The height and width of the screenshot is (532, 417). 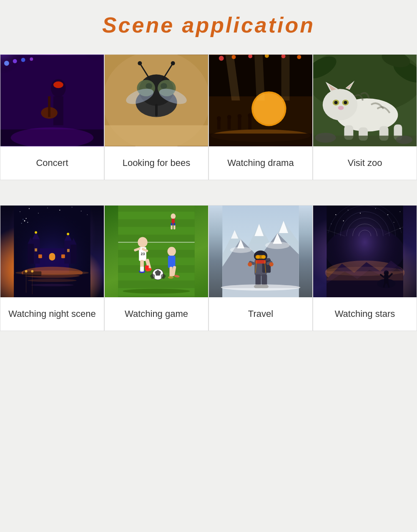 What do you see at coordinates (52, 314) in the screenshot?
I see `scene-label-night: Watching night scene` at bounding box center [52, 314].